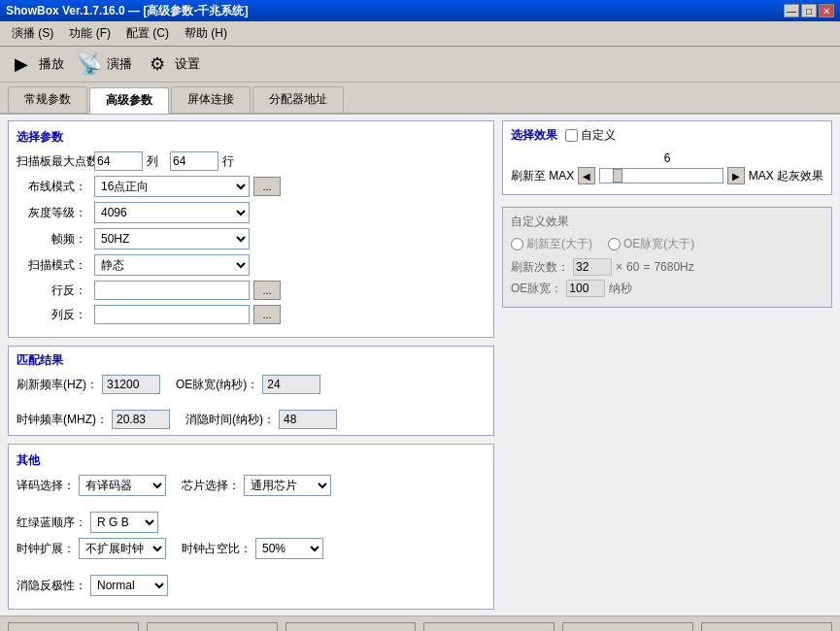 The height and width of the screenshot is (631, 840). I want to click on wiring-select: 16点正向, so click(172, 186).